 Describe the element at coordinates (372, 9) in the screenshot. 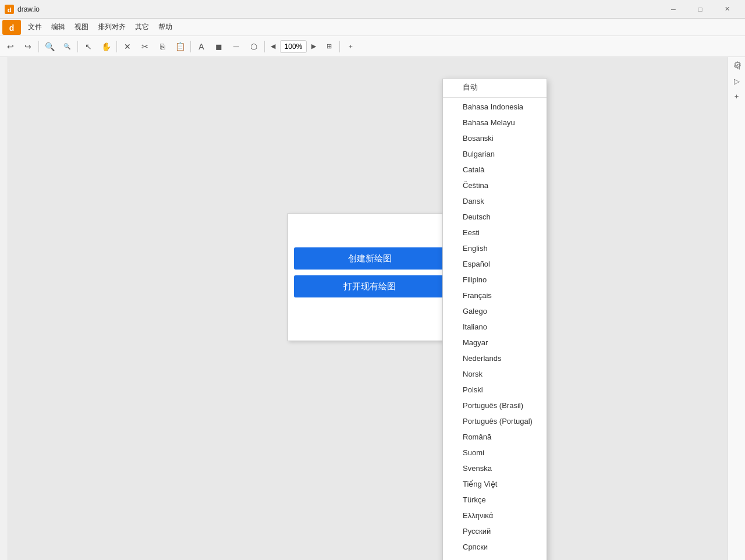

I see `title-bar: d draw.io ─ □ ✕` at that location.